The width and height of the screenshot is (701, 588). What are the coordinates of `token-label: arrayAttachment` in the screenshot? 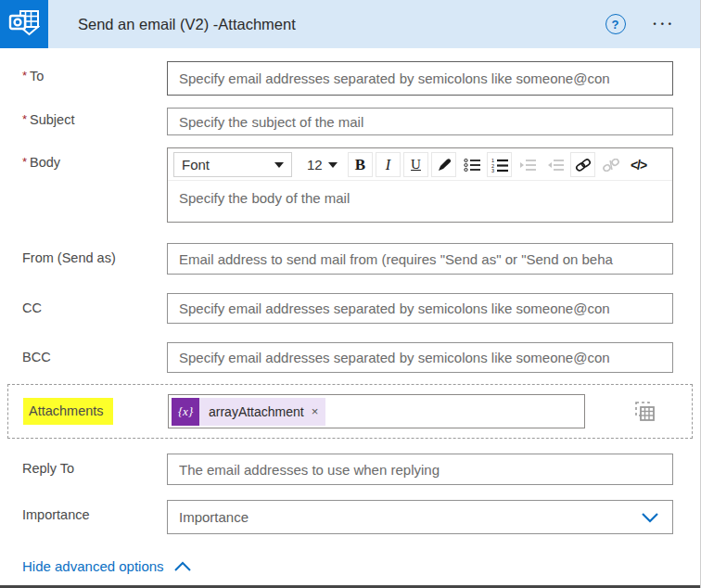 It's located at (254, 412).